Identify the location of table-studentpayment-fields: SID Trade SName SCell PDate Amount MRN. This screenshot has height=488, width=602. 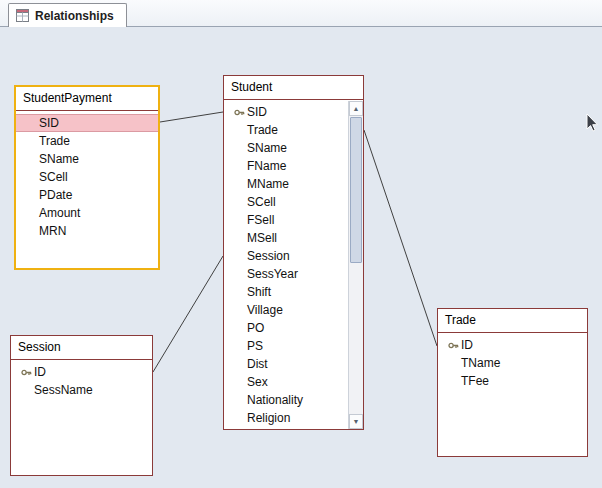
(87, 176).